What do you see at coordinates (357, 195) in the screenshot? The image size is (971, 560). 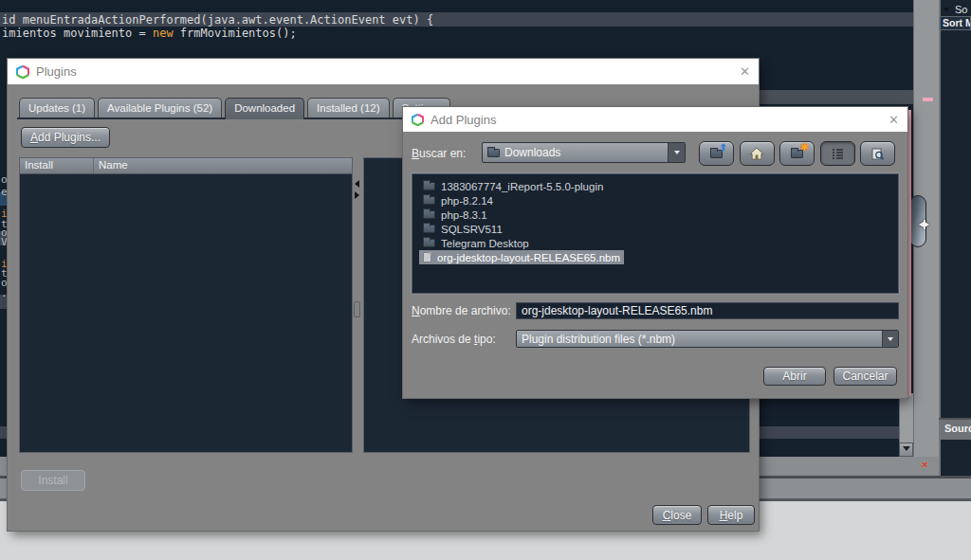 I see `splitter-collapse-right-icon` at bounding box center [357, 195].